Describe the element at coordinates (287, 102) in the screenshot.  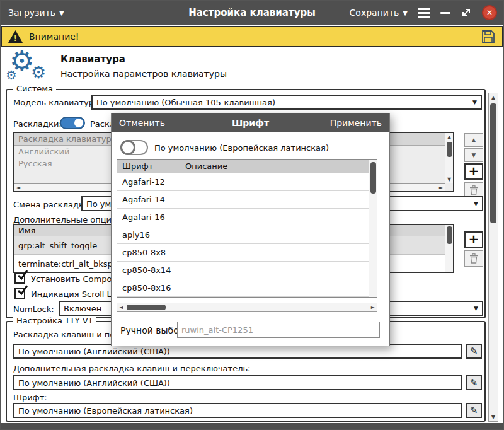
I see `keyboard-model-select: По умолчанию (Обычная 105-клавишная) ▼` at that location.